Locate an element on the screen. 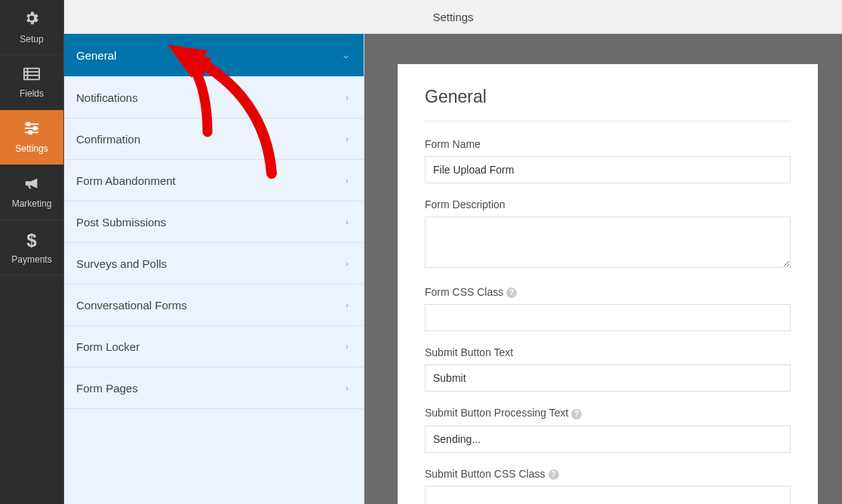 The image size is (842, 504). input-form-description is located at coordinates (608, 242).